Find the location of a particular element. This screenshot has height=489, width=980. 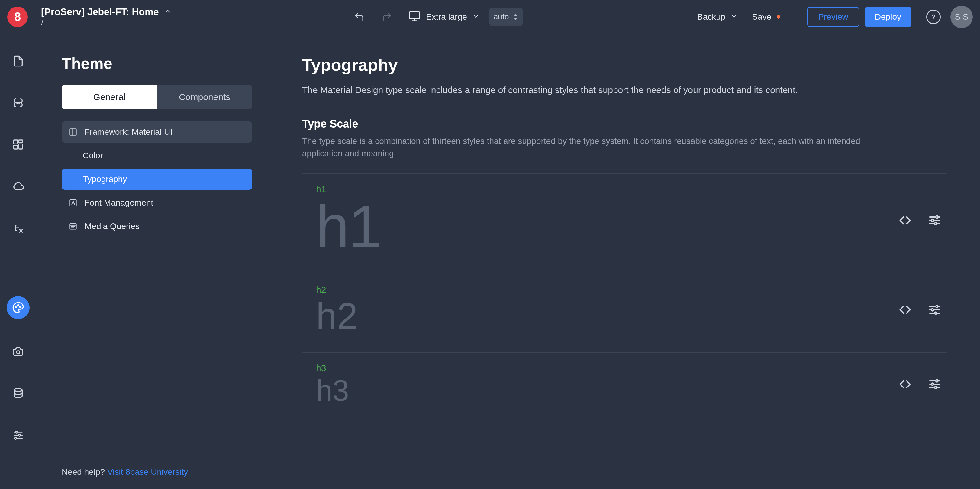

type-sample: h2 is located at coordinates (607, 316).